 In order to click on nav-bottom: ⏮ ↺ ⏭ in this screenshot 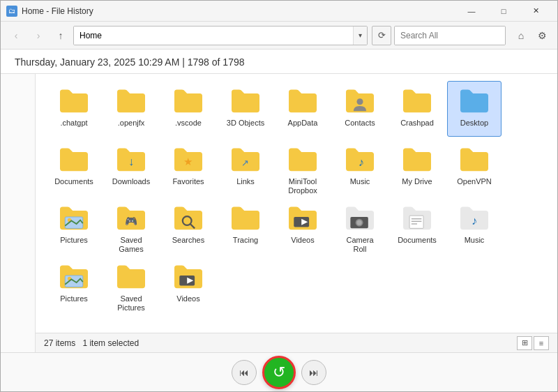, I will do `click(279, 372)`.